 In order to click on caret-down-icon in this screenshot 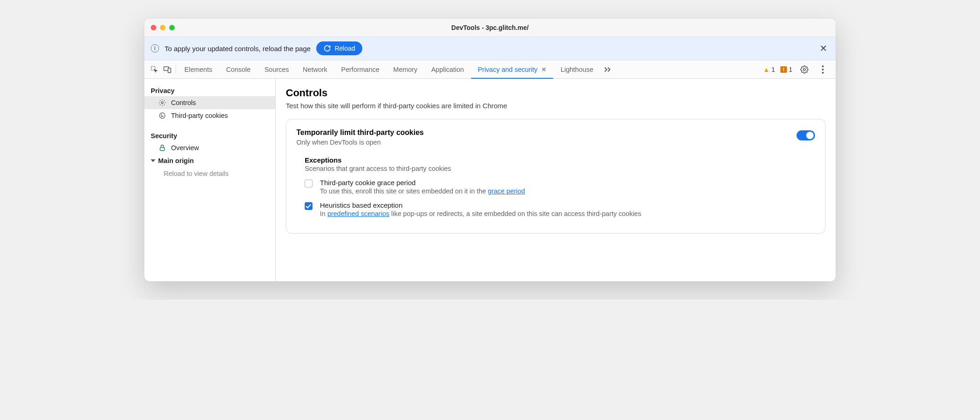, I will do `click(153, 161)`.